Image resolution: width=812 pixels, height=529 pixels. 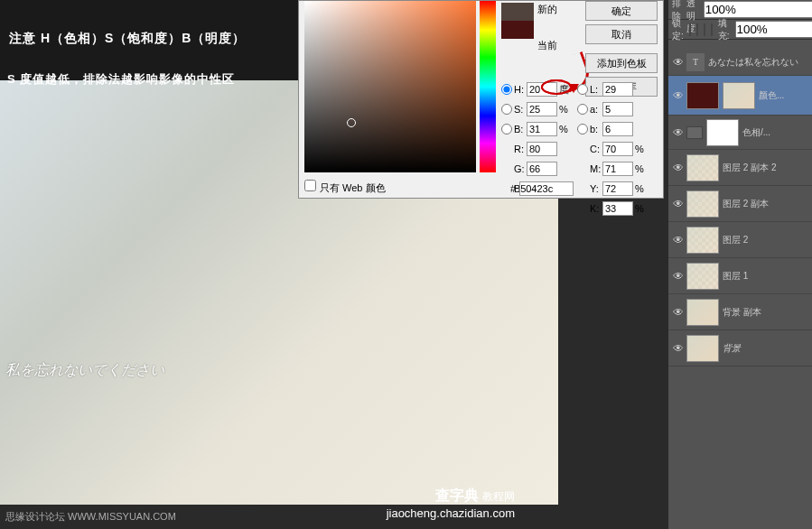 I want to click on watermark-forum: 思缘设计论坛 WWW.MISSYUAN.COM, so click(x=90, y=516).